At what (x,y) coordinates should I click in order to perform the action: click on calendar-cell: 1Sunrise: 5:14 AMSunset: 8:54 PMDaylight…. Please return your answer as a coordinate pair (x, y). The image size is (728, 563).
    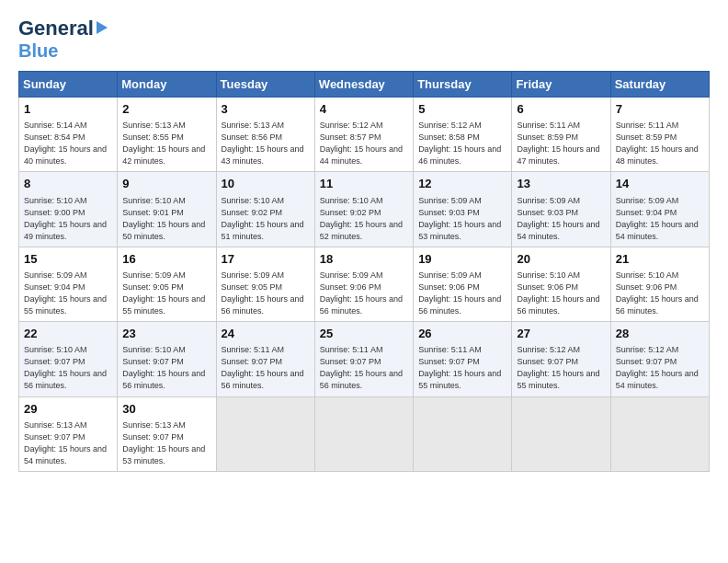
    Looking at the image, I should click on (68, 134).